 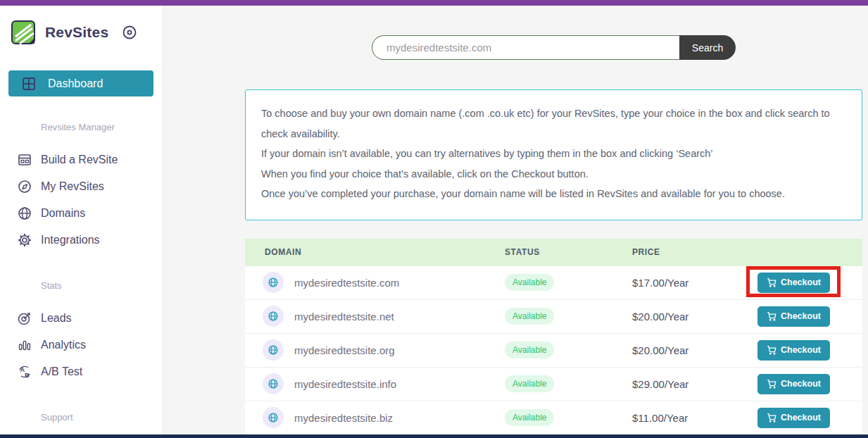 What do you see at coordinates (553, 175) in the screenshot?
I see `instruction-line: When you find your choice that’s availab…` at bounding box center [553, 175].